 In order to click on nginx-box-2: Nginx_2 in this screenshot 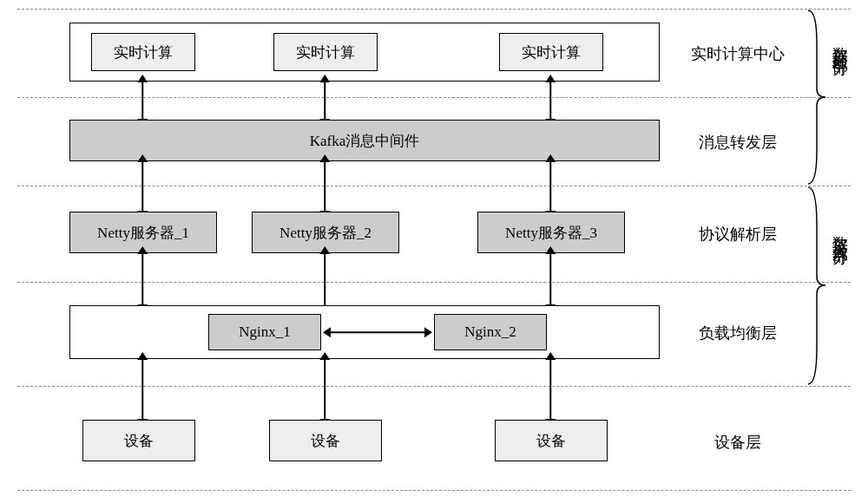, I will do `click(490, 332)`.